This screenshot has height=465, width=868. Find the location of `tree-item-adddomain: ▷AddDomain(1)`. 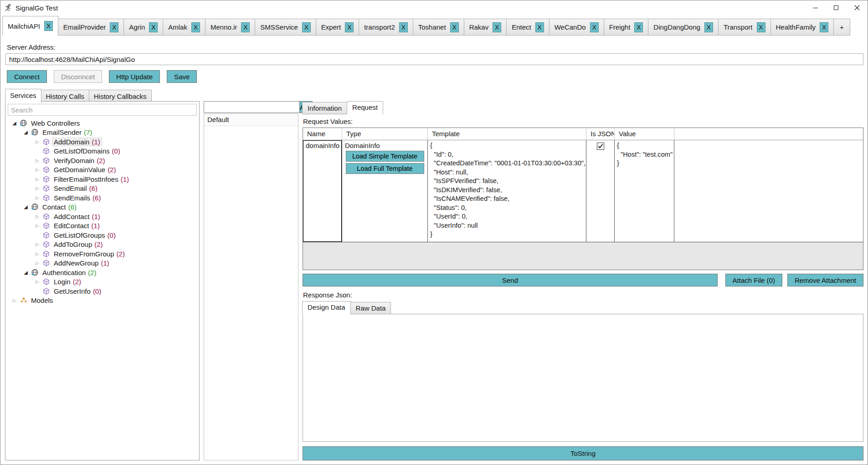

tree-item-adddomain: ▷AddDomain(1) is located at coordinates (102, 142).